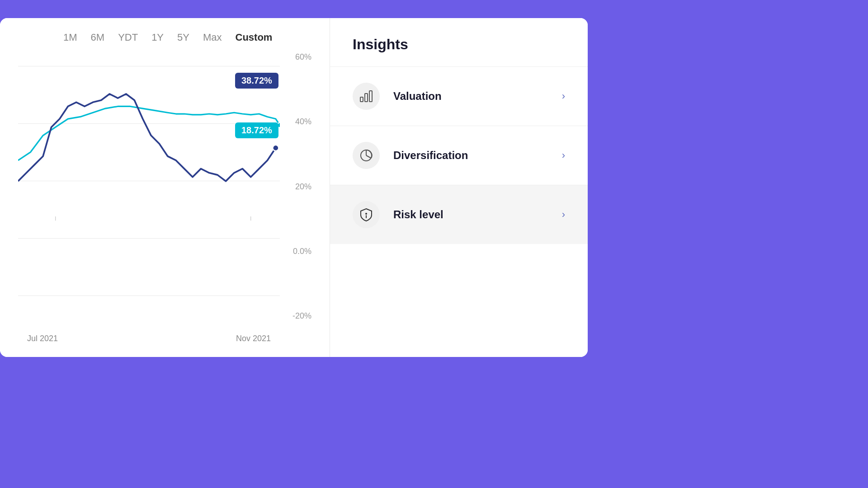  What do you see at coordinates (303, 122) in the screenshot?
I see `y-label-40: 40%` at bounding box center [303, 122].